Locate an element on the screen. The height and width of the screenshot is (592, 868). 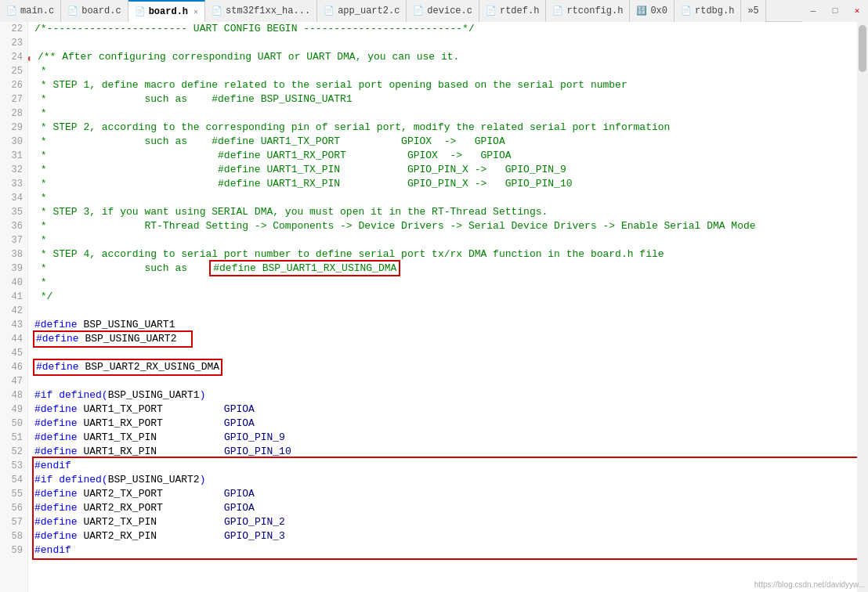
tab-rtconfig-h: 📄 rtconfig.h is located at coordinates (588, 11).